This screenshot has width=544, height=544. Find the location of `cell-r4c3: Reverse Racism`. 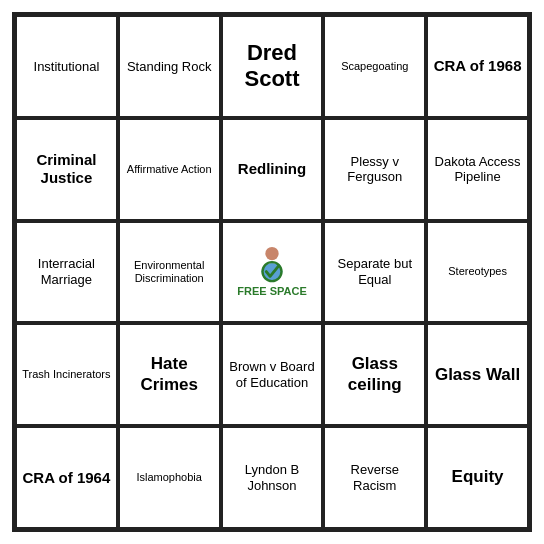

cell-r4c3: Reverse Racism is located at coordinates (374, 478).